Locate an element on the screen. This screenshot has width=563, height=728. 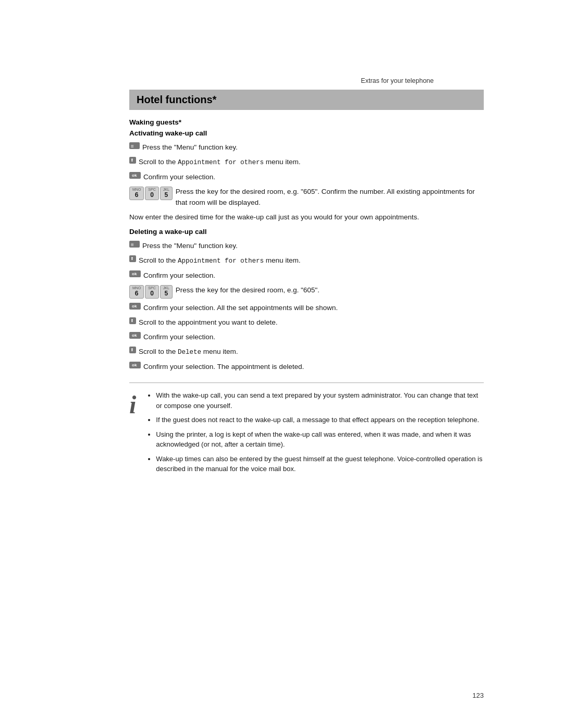
activating-heading: Activating wake-up call is located at coordinates (307, 133).